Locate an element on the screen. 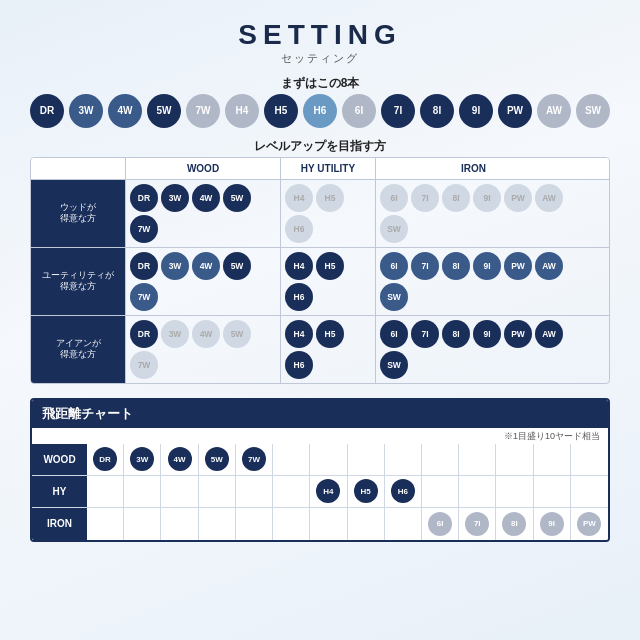  club-badge: SW is located at coordinates (394, 229).